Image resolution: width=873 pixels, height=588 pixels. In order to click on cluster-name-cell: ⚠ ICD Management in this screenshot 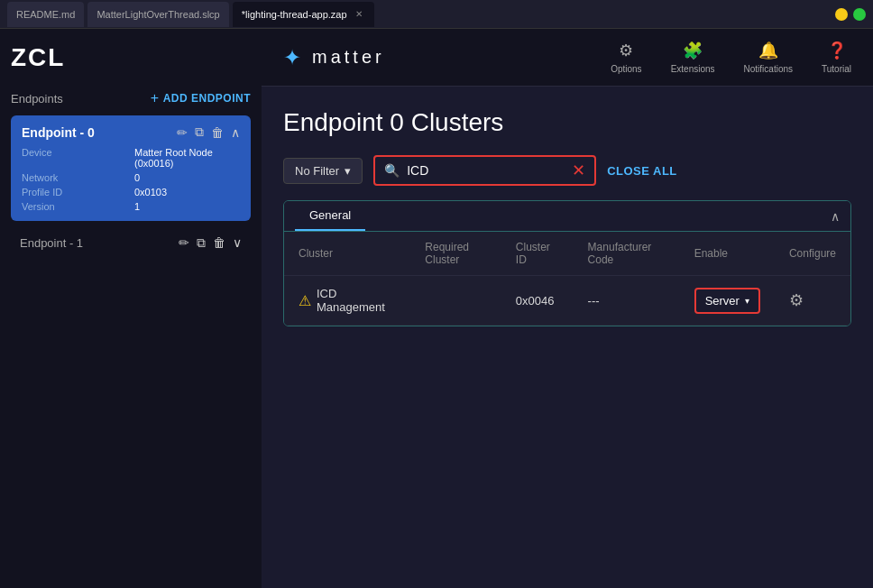, I will do `click(347, 301)`.